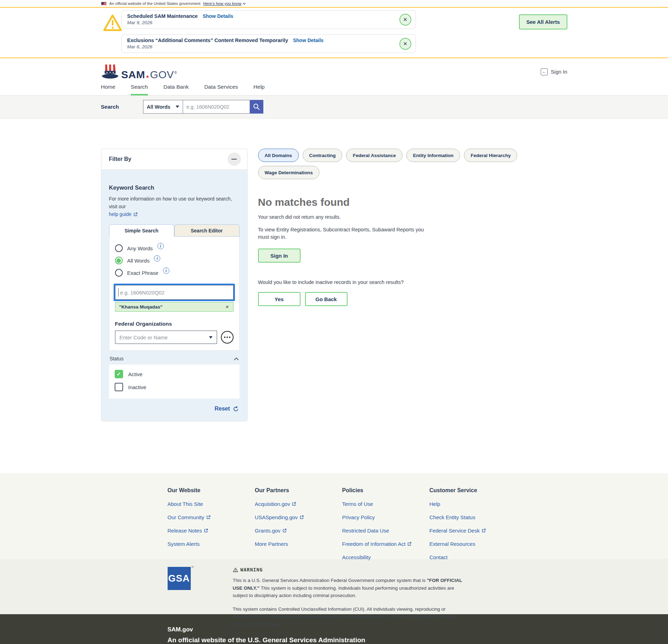 The width and height of the screenshot is (668, 644). I want to click on help-guide-label: help guide, so click(121, 214).